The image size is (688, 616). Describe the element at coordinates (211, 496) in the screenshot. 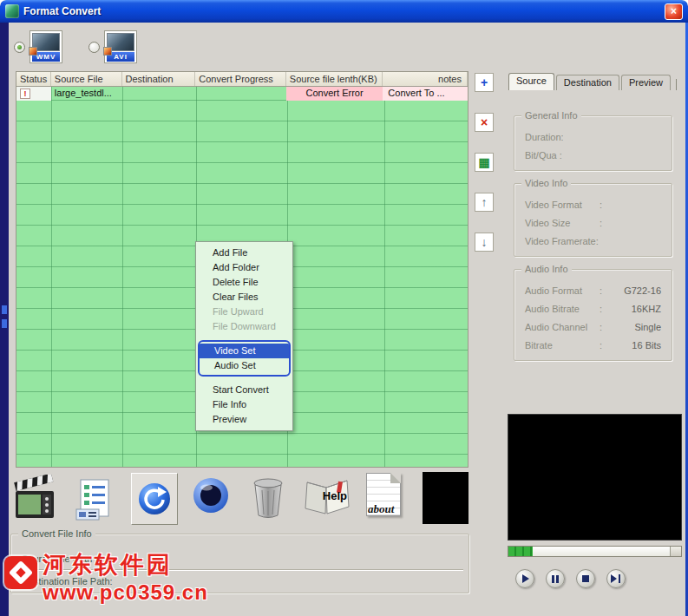

I see `record-button` at that location.